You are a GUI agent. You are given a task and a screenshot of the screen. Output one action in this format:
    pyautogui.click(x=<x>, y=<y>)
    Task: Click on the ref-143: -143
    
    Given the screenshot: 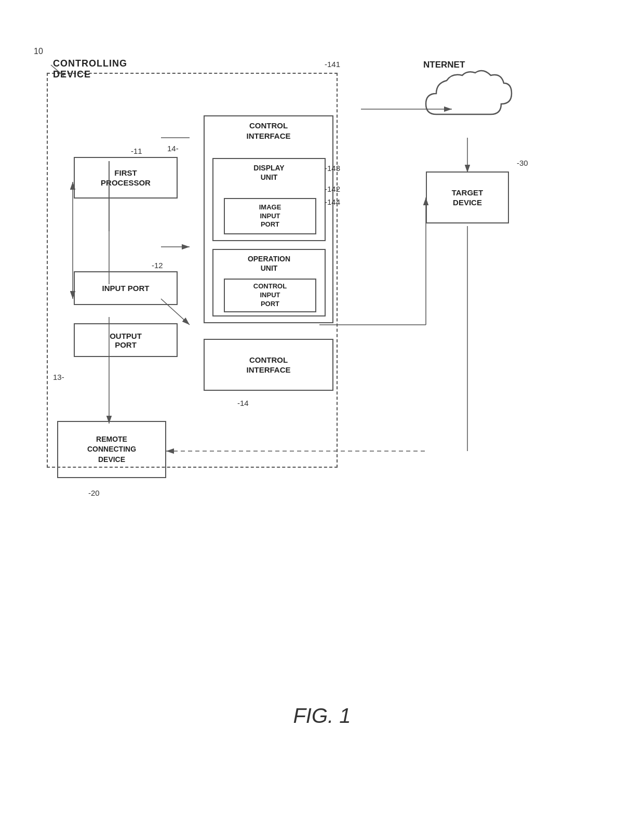 What is the action you would take?
    pyautogui.click(x=332, y=168)
    